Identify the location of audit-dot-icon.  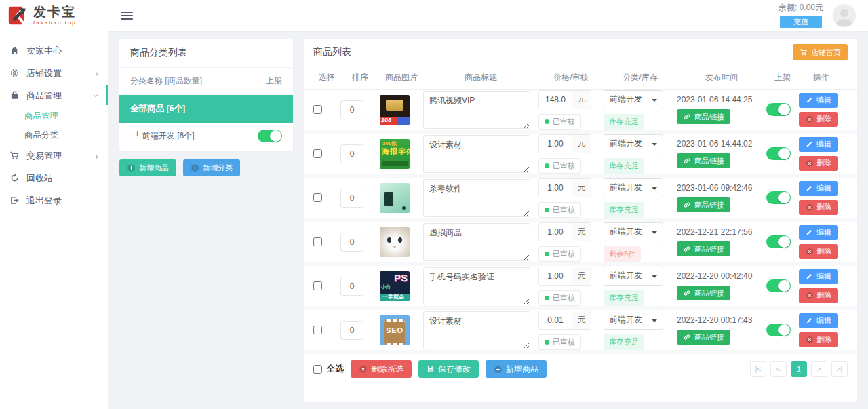
(547, 165).